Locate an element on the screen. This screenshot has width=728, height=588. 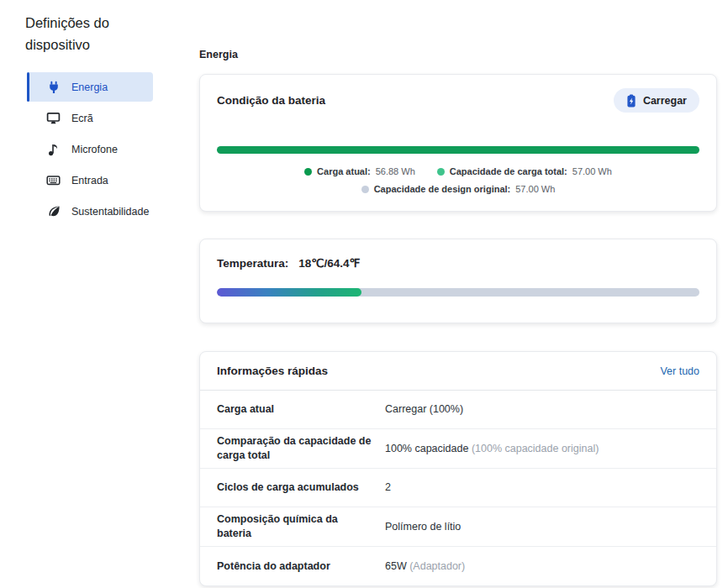
row-value: Polímero de lítio is located at coordinates (423, 528).